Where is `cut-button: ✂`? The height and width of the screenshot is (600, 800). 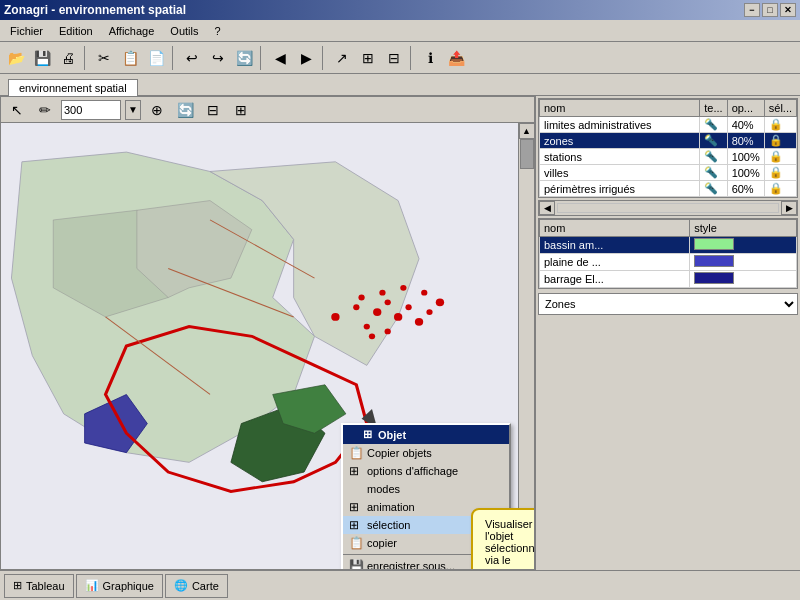
cut-button: ✂ is located at coordinates (104, 58).